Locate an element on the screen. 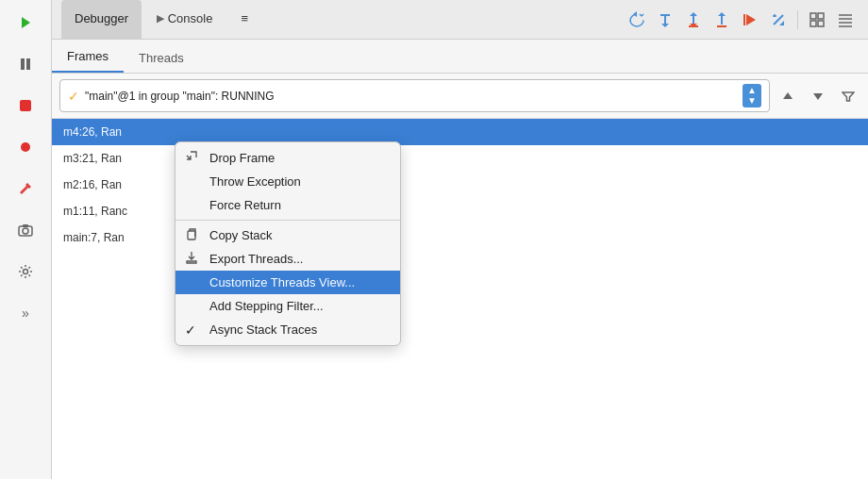 This screenshot has width=868, height=479. sidebar-icon-stop is located at coordinates (25, 106).